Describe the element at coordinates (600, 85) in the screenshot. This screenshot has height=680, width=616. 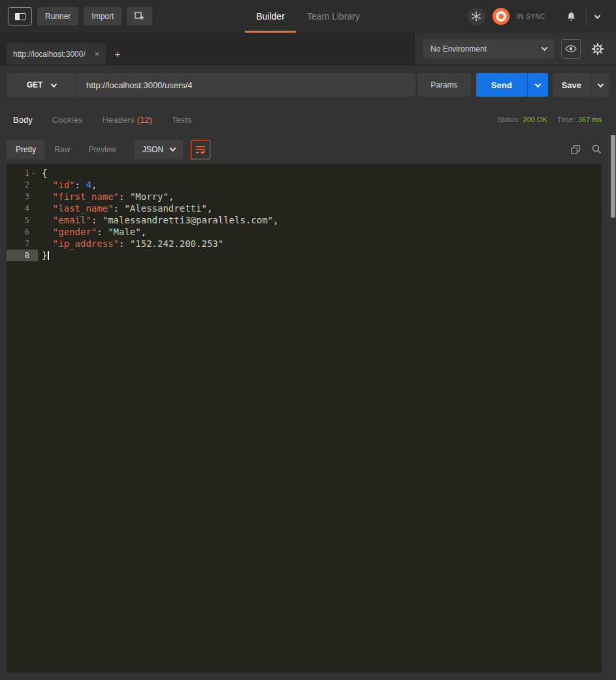
I see `save-options-chevron` at that location.